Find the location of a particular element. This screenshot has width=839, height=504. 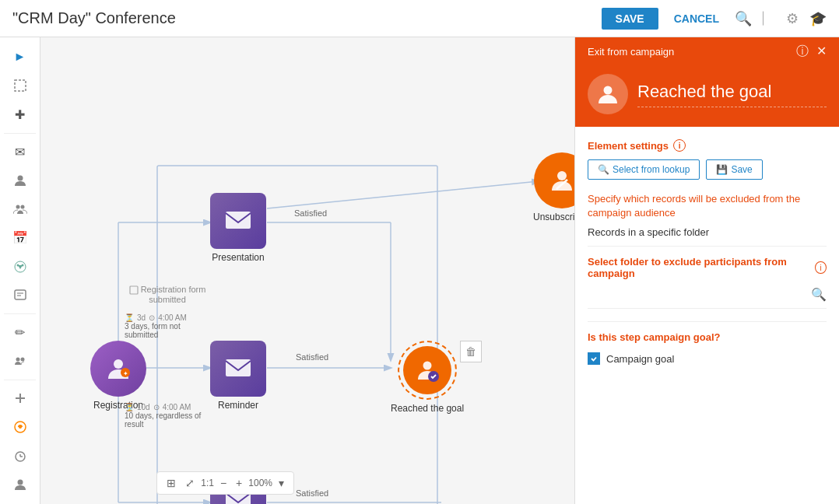

sidebar-schedule: 📅 is located at coordinates (20, 238).